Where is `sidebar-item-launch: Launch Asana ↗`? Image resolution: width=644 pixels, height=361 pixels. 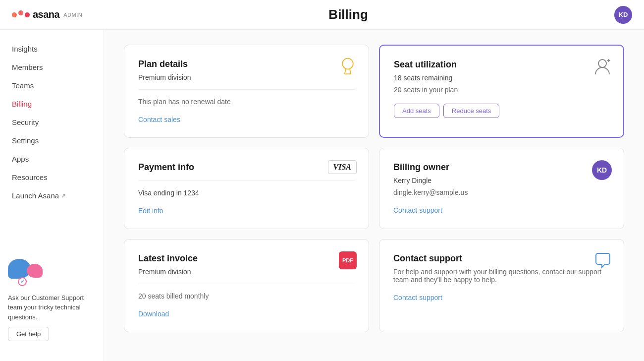
sidebar-item-launch: Launch Asana ↗ is located at coordinates (52, 195).